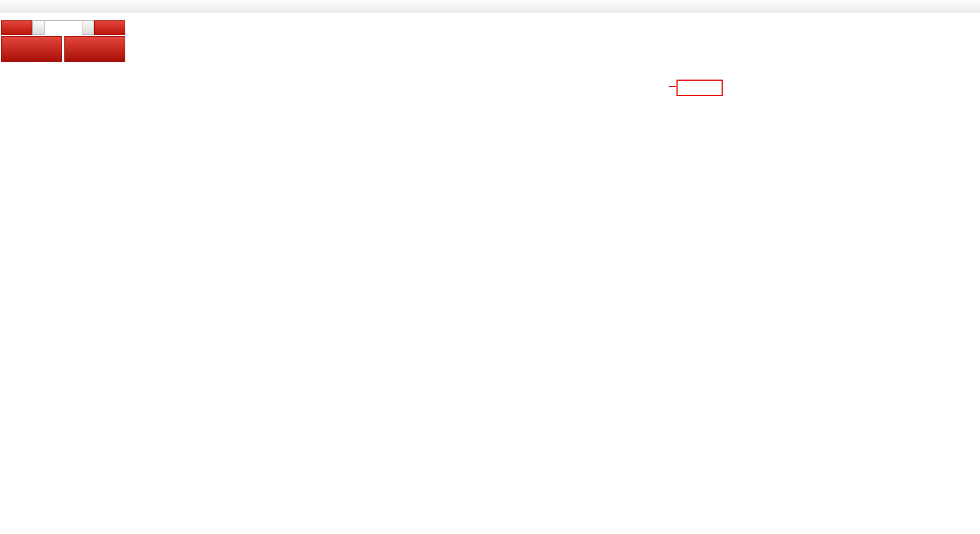 Image resolution: width=980 pixels, height=534 pixels. Describe the element at coordinates (32, 49) in the screenshot. I see `sell-price-panel` at that location.